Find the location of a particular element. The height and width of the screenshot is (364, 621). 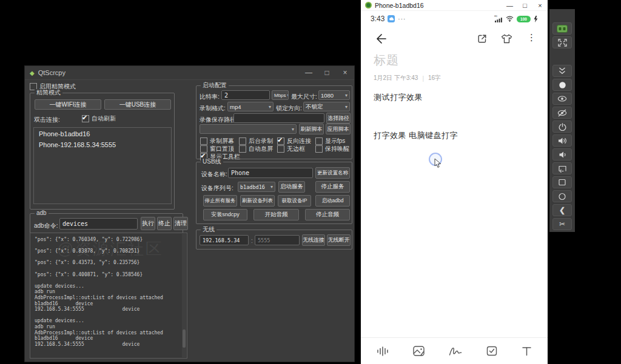

start-service-button: 启动服务 is located at coordinates (292, 187).